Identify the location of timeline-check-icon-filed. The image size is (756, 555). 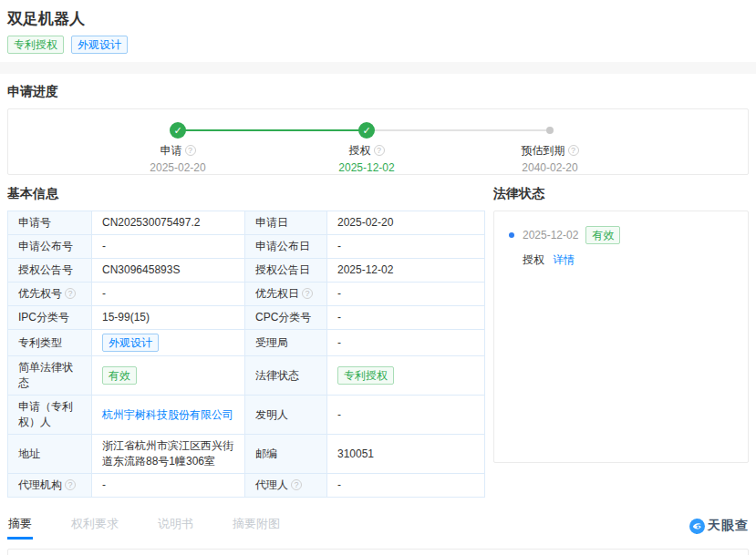
(178, 130).